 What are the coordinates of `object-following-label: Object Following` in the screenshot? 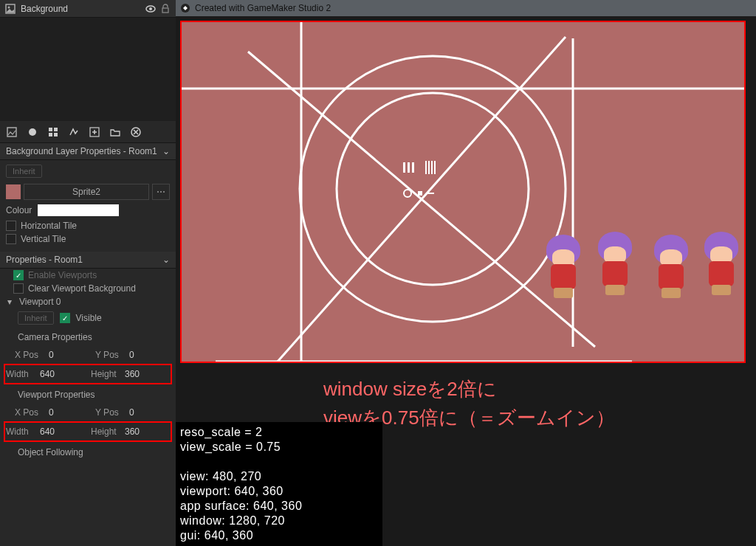 It's located at (88, 452).